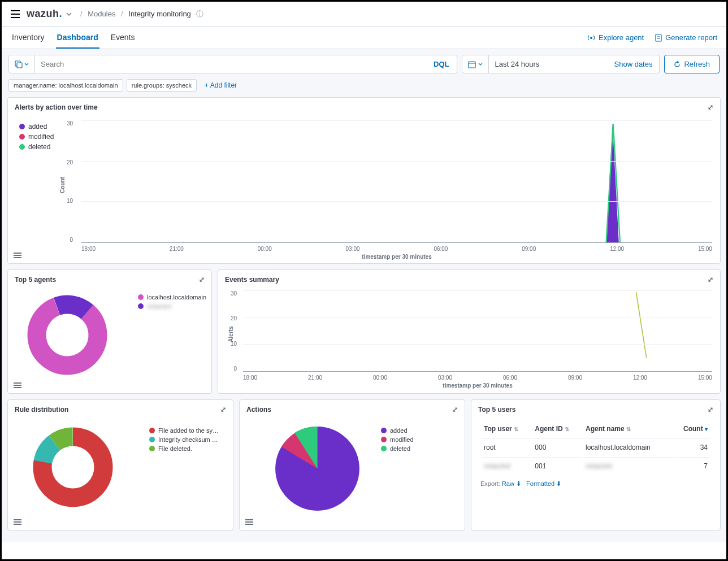  What do you see at coordinates (476, 64) in the screenshot?
I see `calendar-button` at bounding box center [476, 64].